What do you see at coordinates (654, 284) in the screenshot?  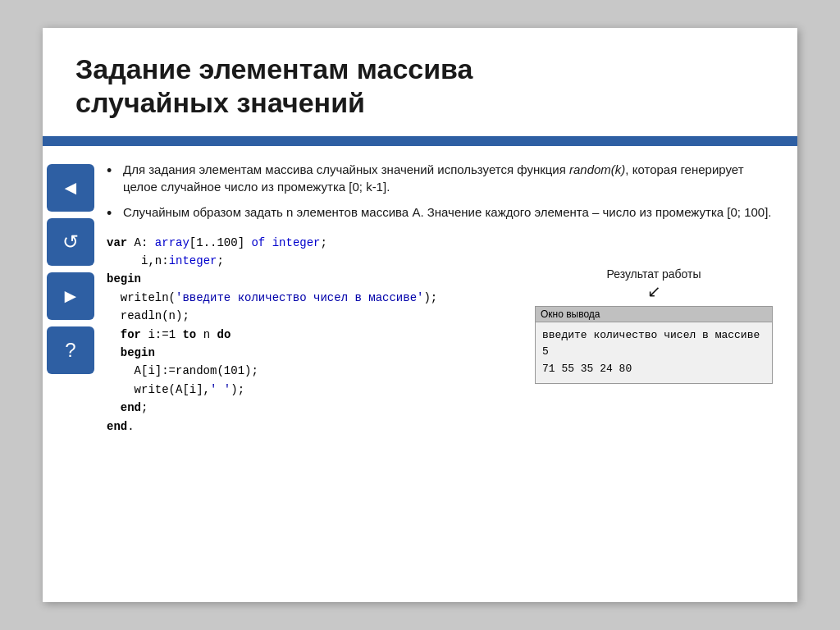 I see `result-label-container: Результат работы ↙` at bounding box center [654, 284].